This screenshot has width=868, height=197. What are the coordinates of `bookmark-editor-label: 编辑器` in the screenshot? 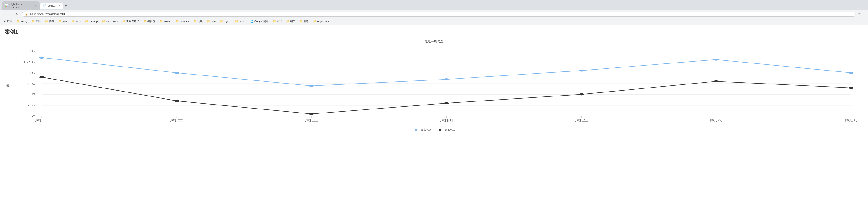 It's located at (151, 22).